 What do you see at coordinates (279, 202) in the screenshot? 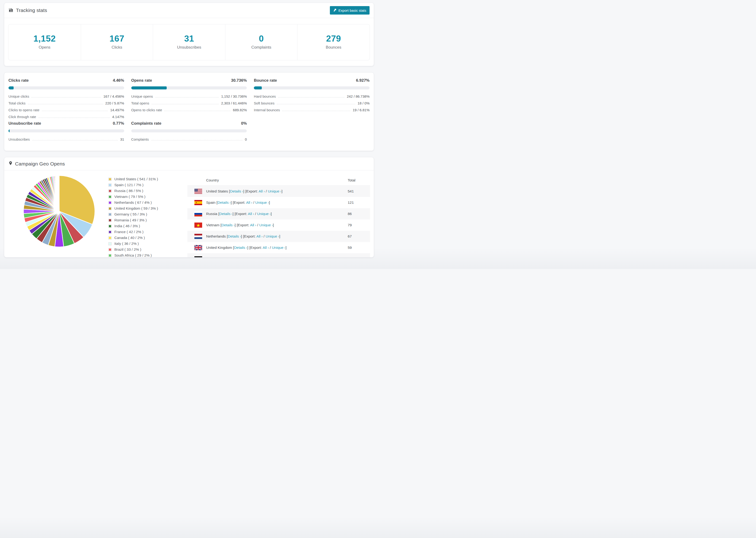
I see `table-row: Spain [Details ›] [Export: All › / Uniqu…` at bounding box center [279, 202].